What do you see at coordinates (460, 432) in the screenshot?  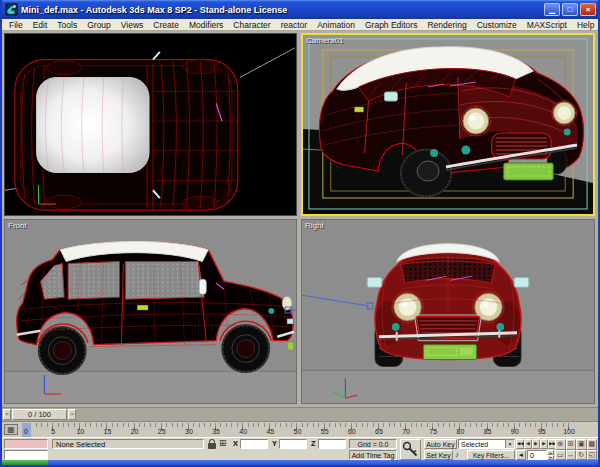 I see `track-bar-tick-80: 80` at bounding box center [460, 432].